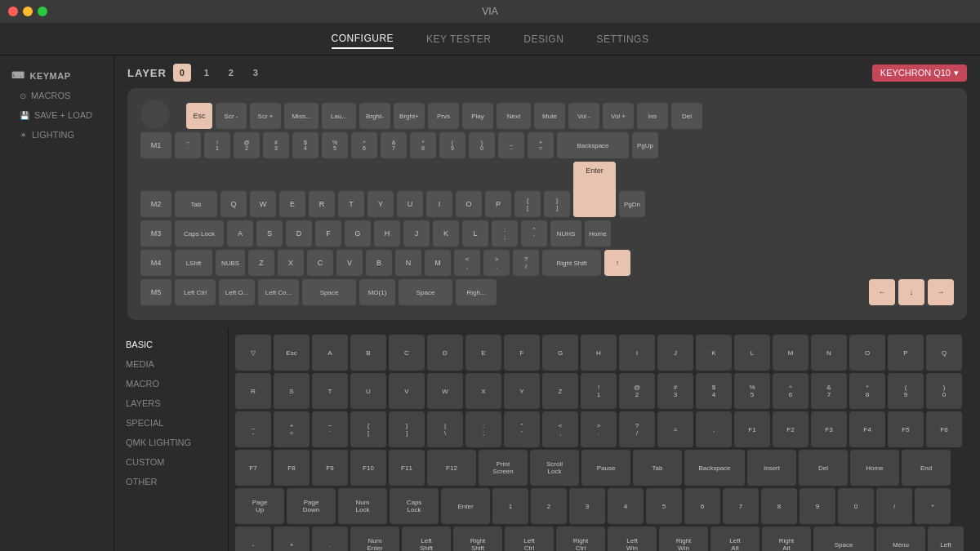  I want to click on picker-key-num-enter: Num Enter, so click(375, 539).